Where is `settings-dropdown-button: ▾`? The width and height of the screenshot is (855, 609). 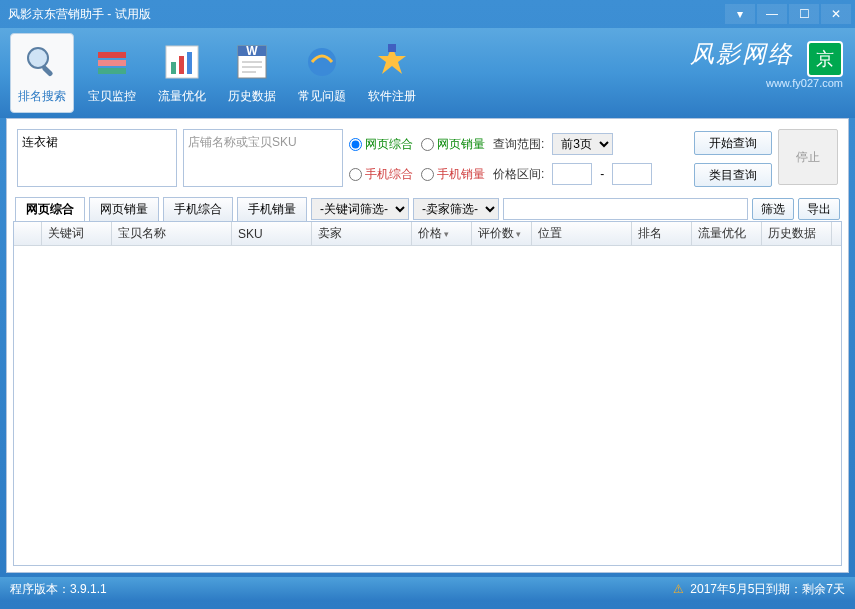
settings-dropdown-button: ▾ is located at coordinates (740, 14).